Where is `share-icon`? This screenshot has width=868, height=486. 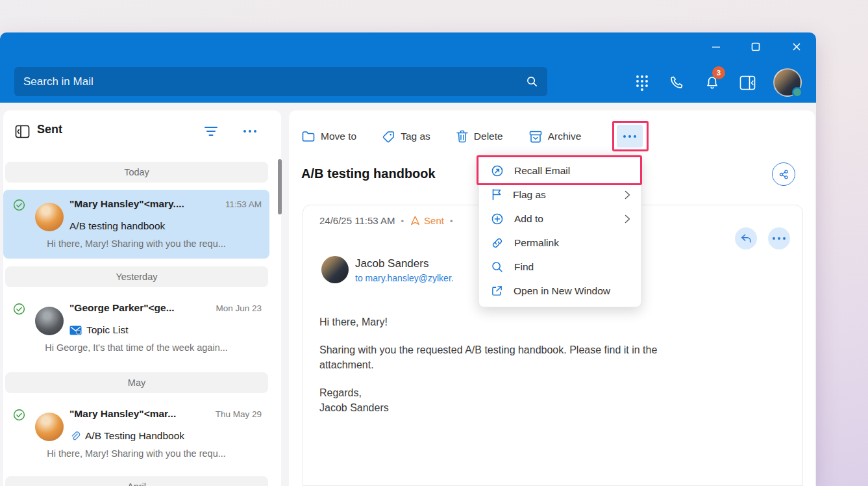 share-icon is located at coordinates (784, 174).